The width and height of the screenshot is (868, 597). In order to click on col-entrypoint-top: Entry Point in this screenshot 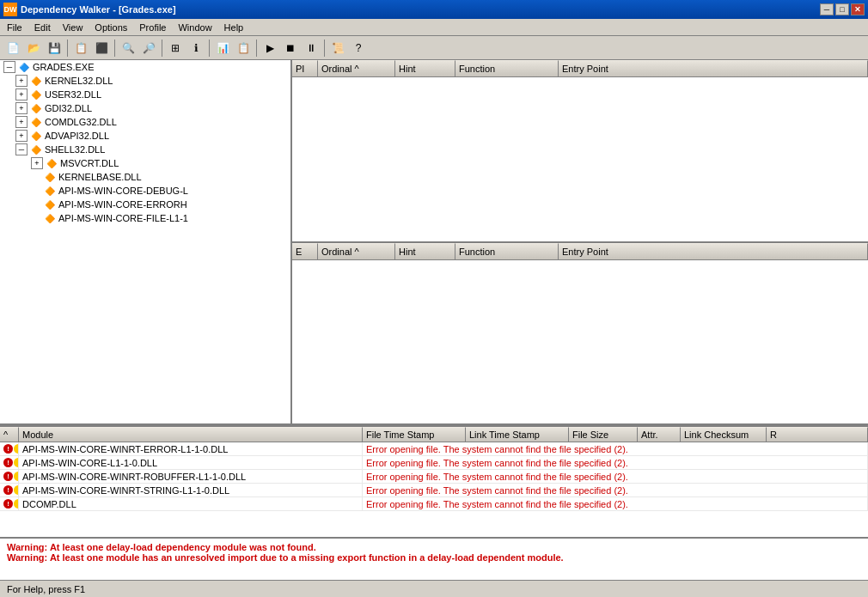, I will do `click(713, 69)`.